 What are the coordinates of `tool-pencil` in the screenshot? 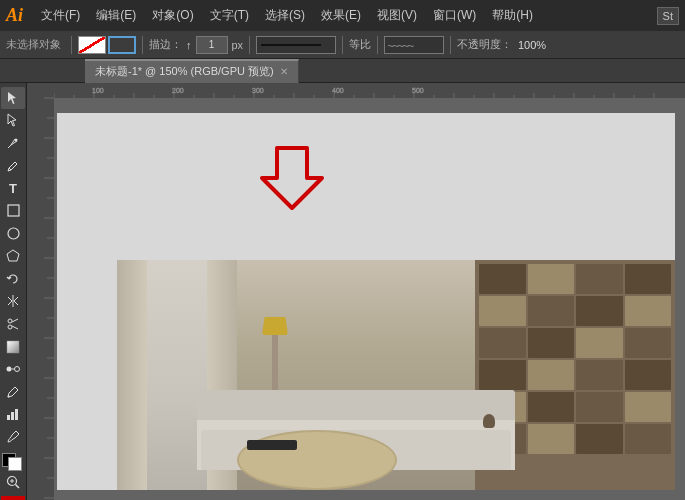 It's located at (13, 166).